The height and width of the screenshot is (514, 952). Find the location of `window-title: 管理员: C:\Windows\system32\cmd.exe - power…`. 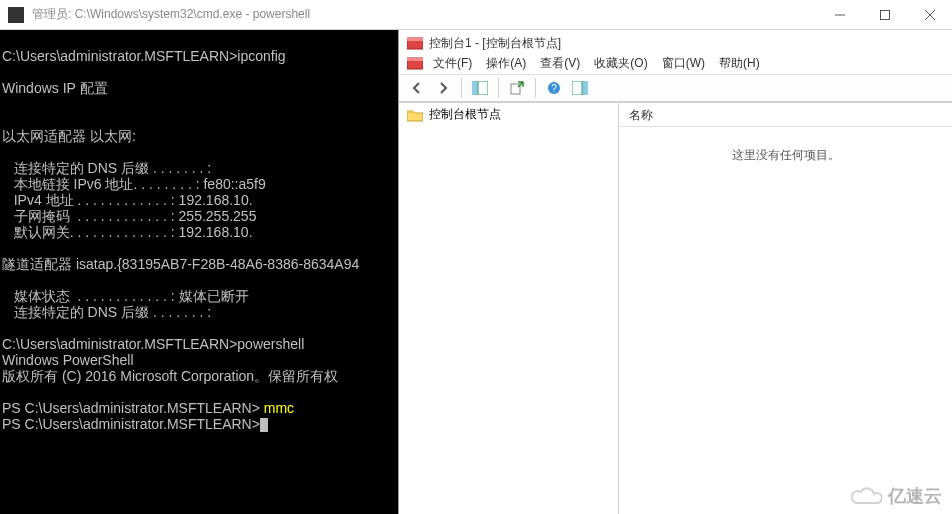

window-title: 管理员: C:\Windows\system32\cmd.exe - power… is located at coordinates (424, 14).